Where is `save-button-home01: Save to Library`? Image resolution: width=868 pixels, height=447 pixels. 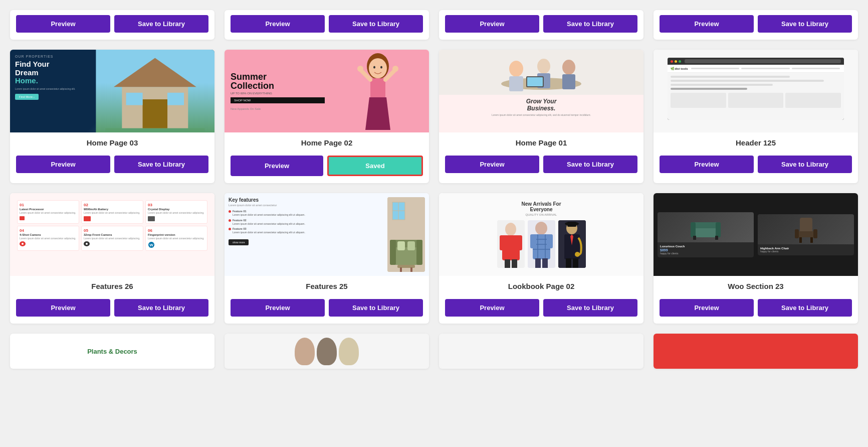
save-button-home01: Save to Library is located at coordinates (590, 165).